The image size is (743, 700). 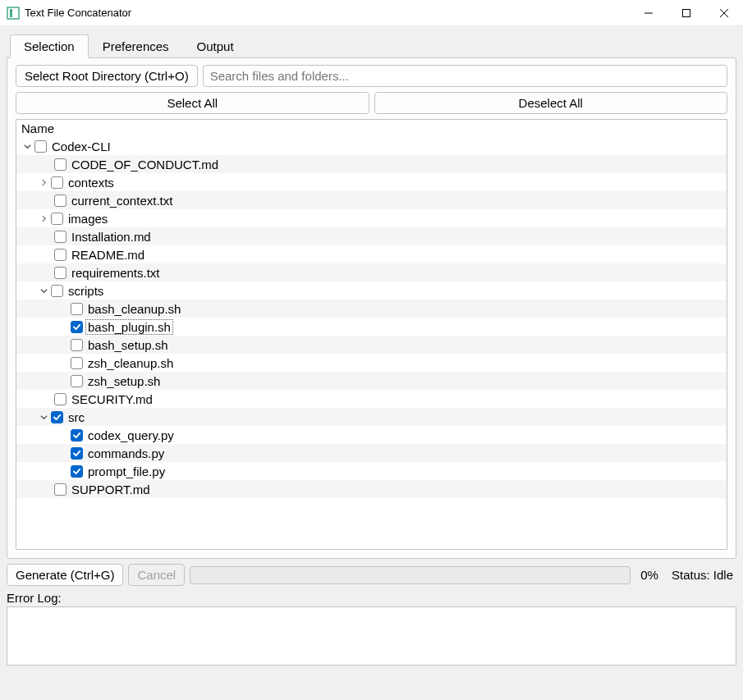 I want to click on tab-output: Output, so click(x=215, y=46).